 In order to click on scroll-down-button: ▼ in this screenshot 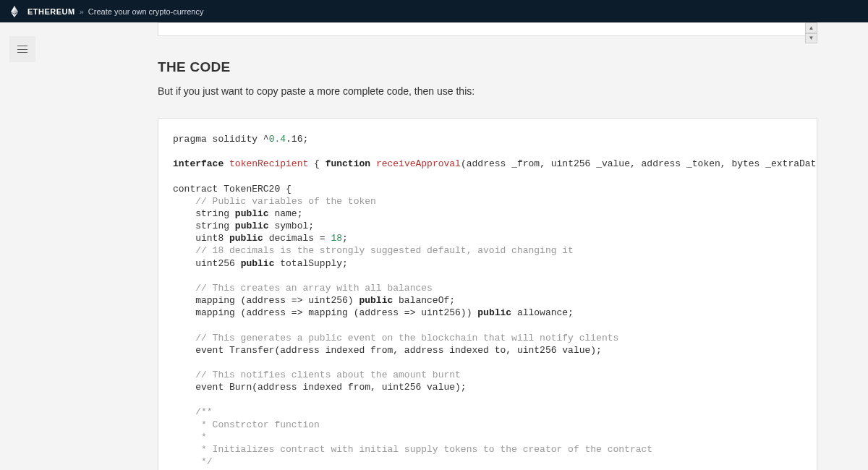, I will do `click(812, 39)`.